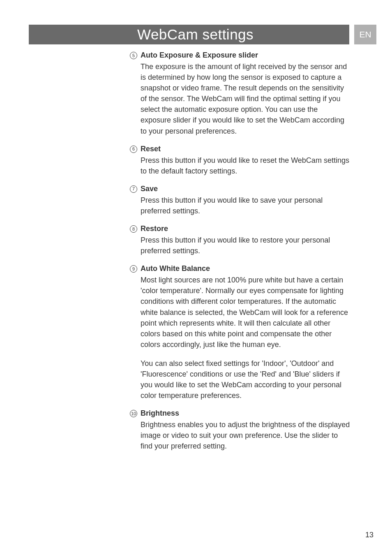 This screenshot has width=392, height=555. What do you see at coordinates (134, 414) in the screenshot?
I see `marker-10-icon: 10` at bounding box center [134, 414].